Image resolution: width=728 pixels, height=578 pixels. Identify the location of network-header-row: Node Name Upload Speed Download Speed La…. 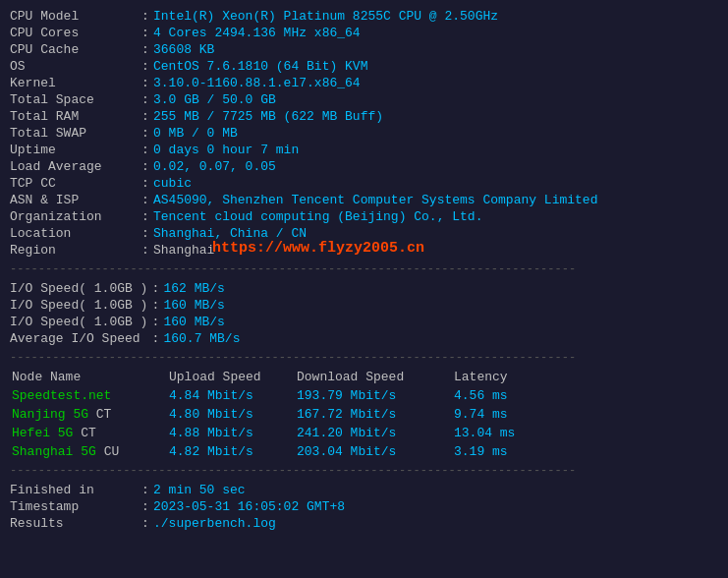
(364, 377).